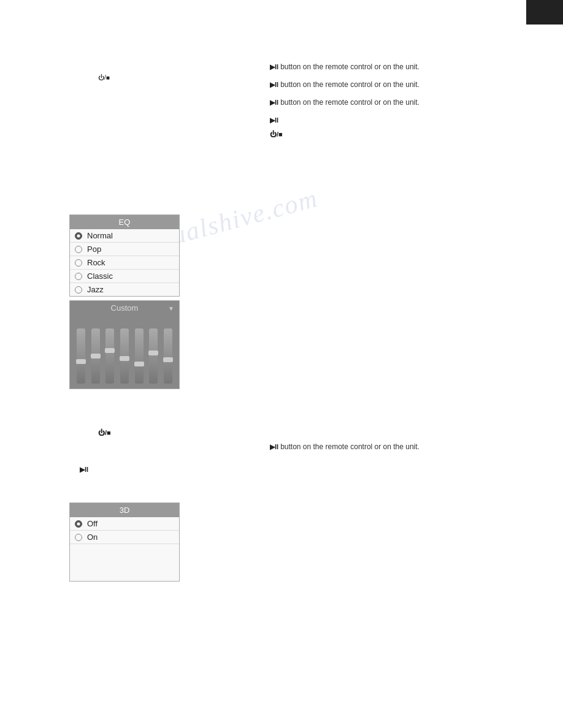  Describe the element at coordinates (94, 249) in the screenshot. I see `eq-label-pop: Pop` at that location.